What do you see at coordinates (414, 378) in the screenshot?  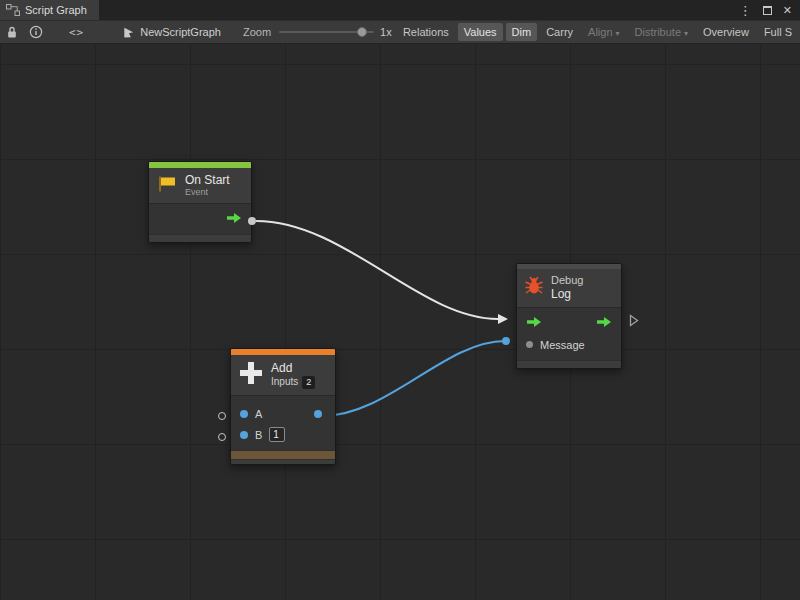 I see `wire-add-to-message` at bounding box center [414, 378].